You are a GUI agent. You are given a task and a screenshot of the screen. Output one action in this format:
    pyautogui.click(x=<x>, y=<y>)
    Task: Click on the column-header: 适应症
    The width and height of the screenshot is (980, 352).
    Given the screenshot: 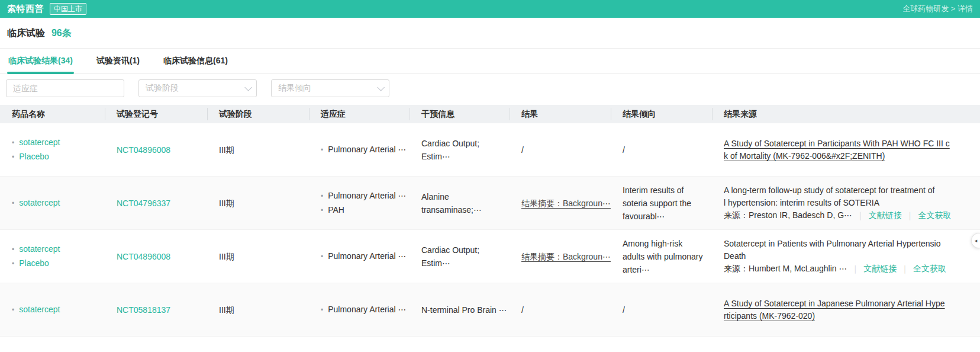 What is the action you would take?
    pyautogui.click(x=359, y=114)
    